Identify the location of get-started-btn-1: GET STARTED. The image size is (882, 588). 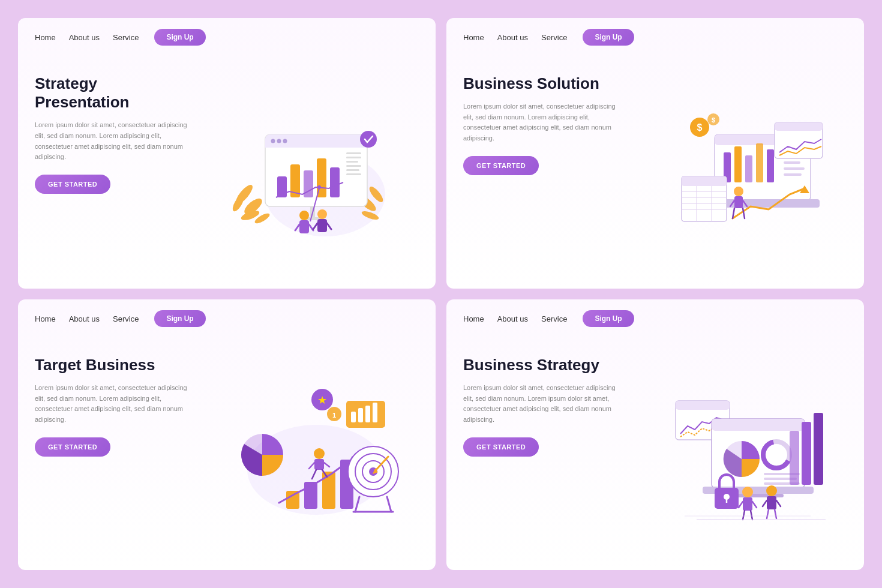
(73, 184).